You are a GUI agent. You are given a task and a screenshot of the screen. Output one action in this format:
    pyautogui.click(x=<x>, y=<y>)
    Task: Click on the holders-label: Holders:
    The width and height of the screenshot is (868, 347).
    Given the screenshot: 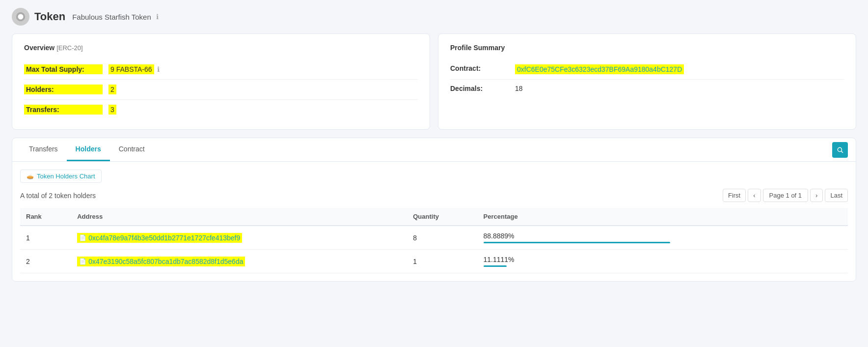 What is the action you would take?
    pyautogui.click(x=63, y=89)
    